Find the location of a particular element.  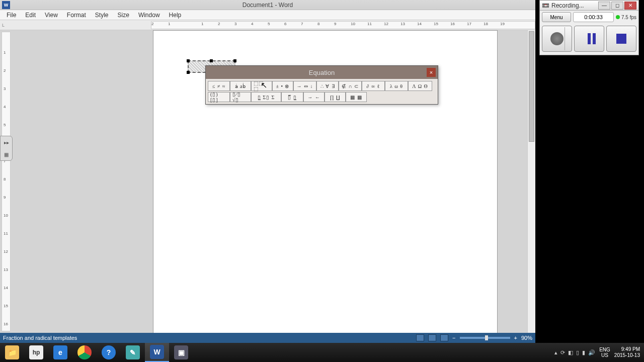

spaces-button: ⬚⬚ ⬚ is located at coordinates (262, 86).